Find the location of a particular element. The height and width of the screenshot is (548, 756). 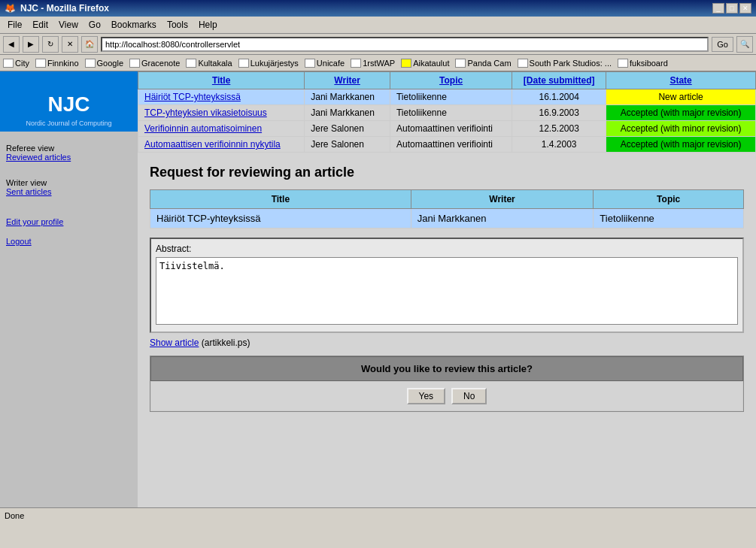

bookmark-finnkino: Finnkino is located at coordinates (57, 63).